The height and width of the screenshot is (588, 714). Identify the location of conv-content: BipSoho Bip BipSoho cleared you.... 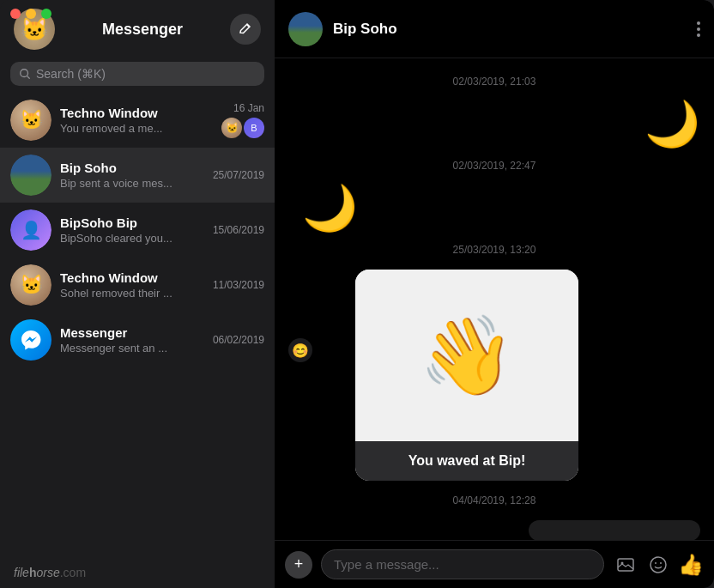
(132, 230).